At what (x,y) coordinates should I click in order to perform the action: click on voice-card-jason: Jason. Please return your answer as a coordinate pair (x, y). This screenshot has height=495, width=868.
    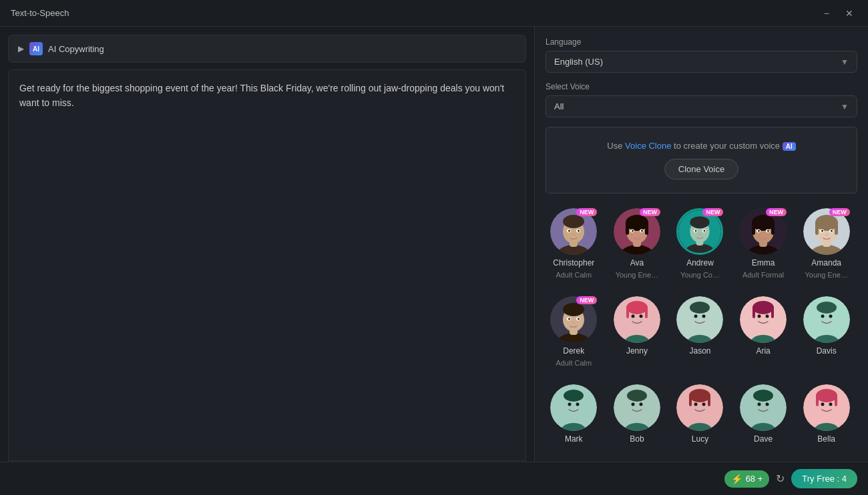
    Looking at the image, I should click on (700, 332).